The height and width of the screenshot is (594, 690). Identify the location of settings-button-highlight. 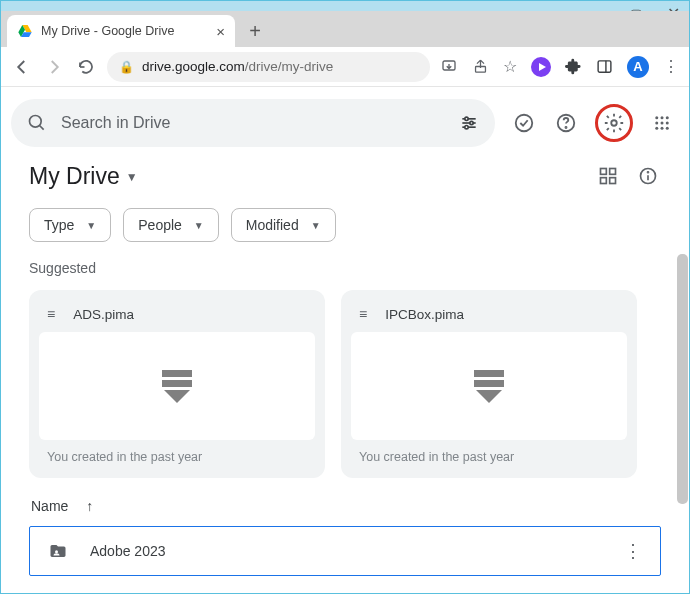
(614, 123).